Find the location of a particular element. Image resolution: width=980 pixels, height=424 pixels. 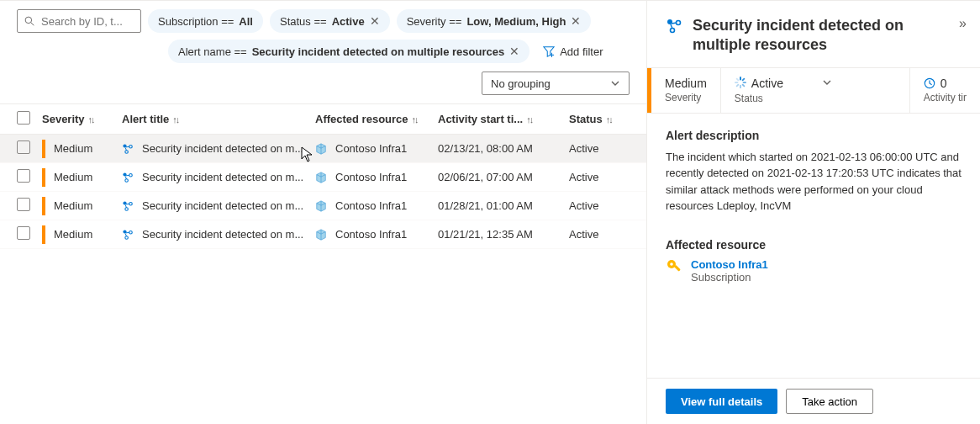

key-icon is located at coordinates (674, 268).